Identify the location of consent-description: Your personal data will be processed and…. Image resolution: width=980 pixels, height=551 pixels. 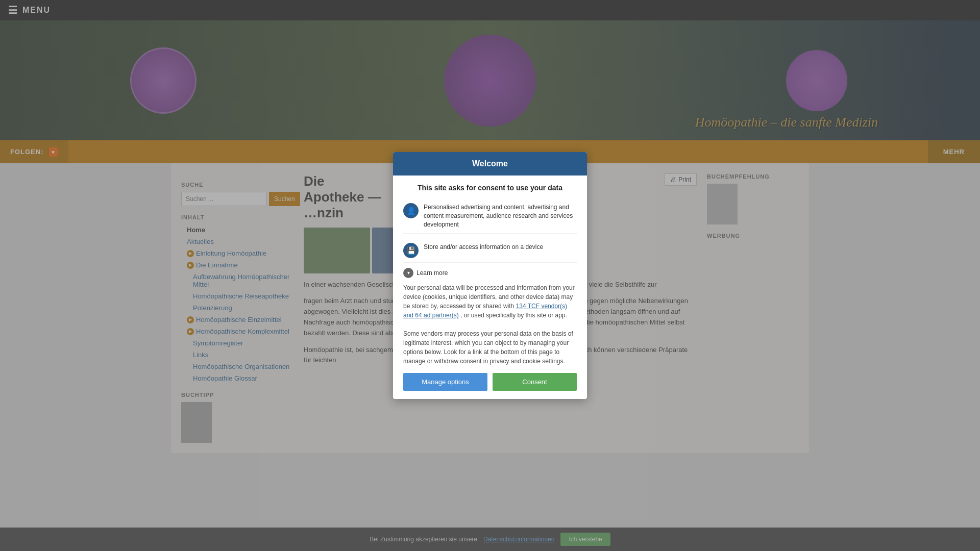
(490, 324).